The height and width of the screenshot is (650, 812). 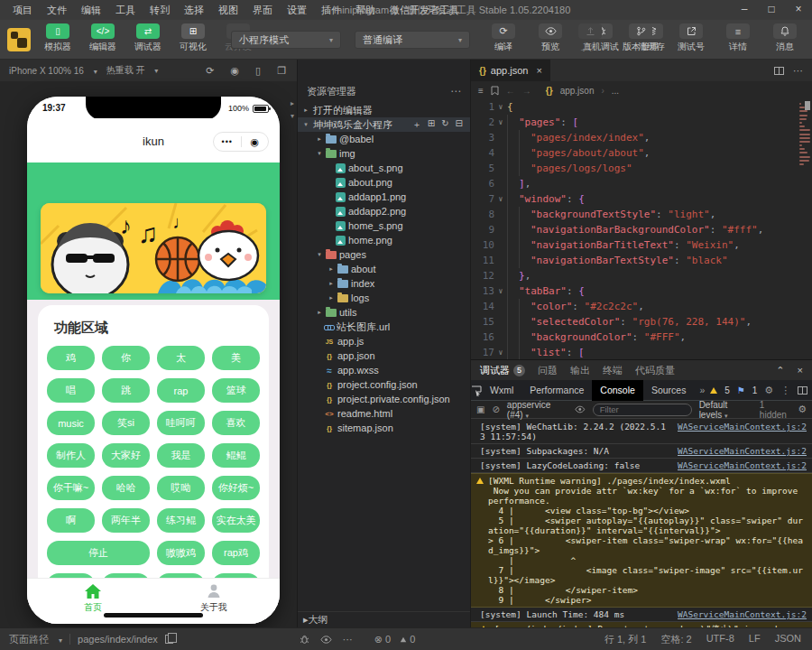 What do you see at coordinates (617, 390) in the screenshot?
I see `devtools-tab-console: Console` at bounding box center [617, 390].